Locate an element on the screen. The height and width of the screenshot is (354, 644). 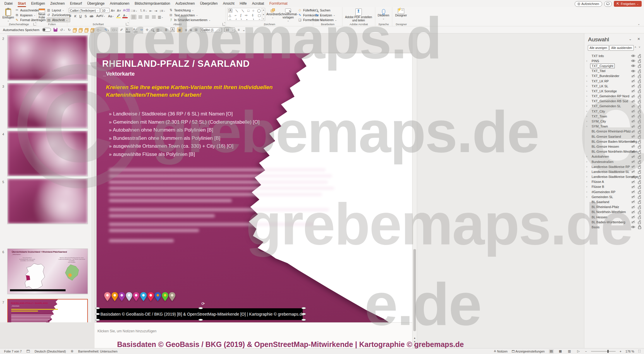
layer-item-txt-gemeinden-sl: ›TXT_Gemeinden SL is located at coordinates (614, 106).